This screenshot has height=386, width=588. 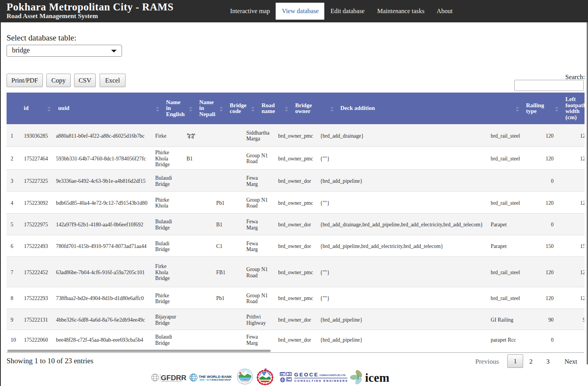 What do you see at coordinates (221, 380) in the screenshot?
I see `svg-text: WORLD BANK GROUP` at bounding box center [221, 380].